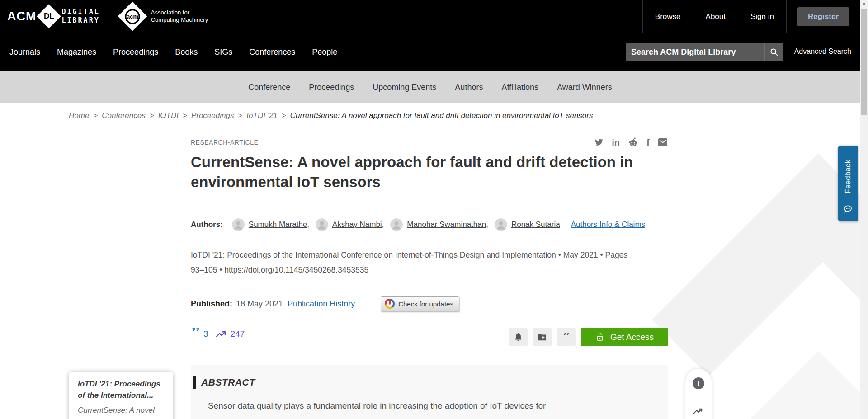  What do you see at coordinates (186, 52) in the screenshot?
I see `nav-books: Books` at bounding box center [186, 52].